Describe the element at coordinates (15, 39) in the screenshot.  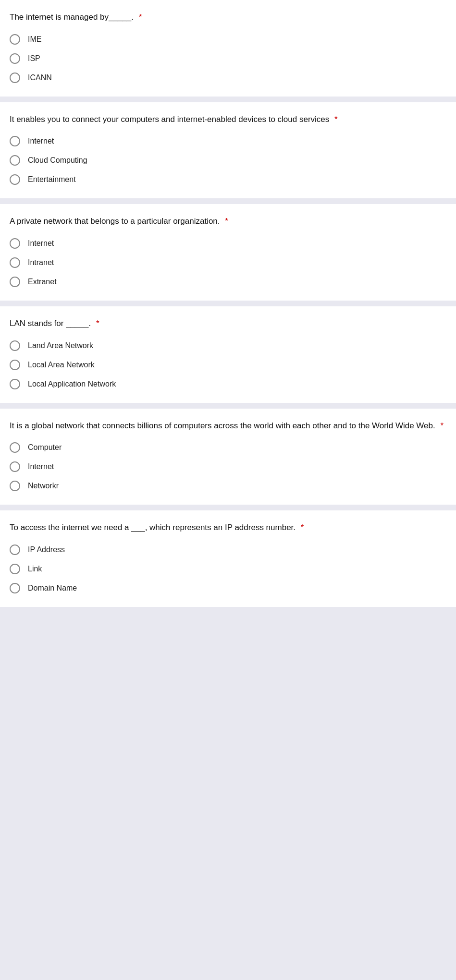
I see `radio-circle-q1-o1` at that location.